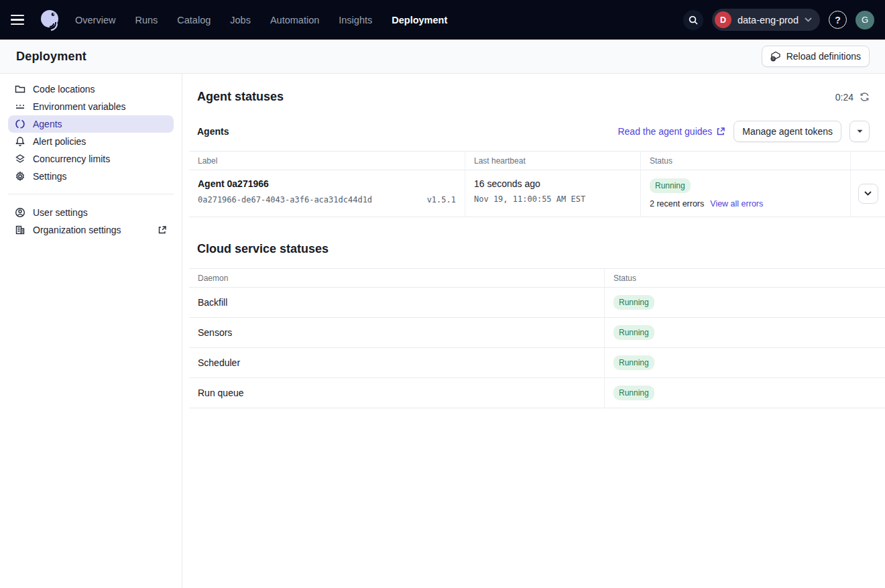 Image resolution: width=885 pixels, height=588 pixels. What do you see at coordinates (420, 20) in the screenshot?
I see `nav-deployment: Deployment` at bounding box center [420, 20].